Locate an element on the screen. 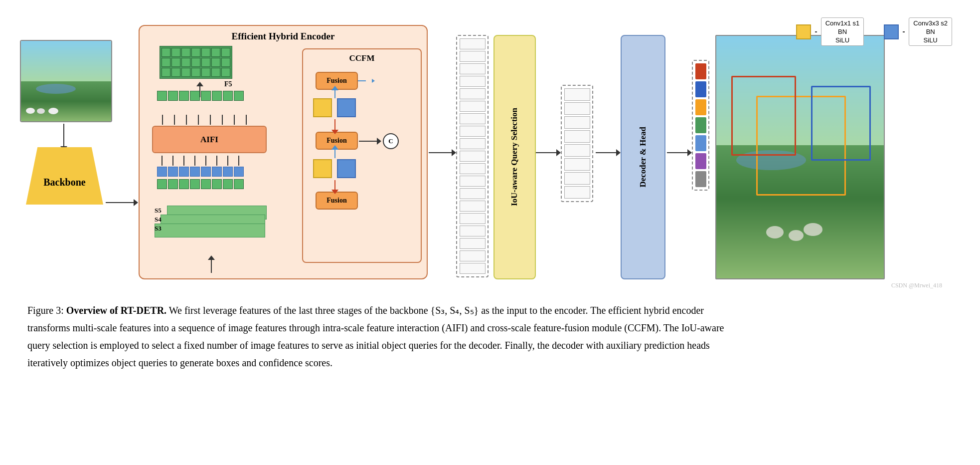 The width and height of the screenshot is (980, 465). caption-bold: Overview of RT-DETR. is located at coordinates (117, 310).